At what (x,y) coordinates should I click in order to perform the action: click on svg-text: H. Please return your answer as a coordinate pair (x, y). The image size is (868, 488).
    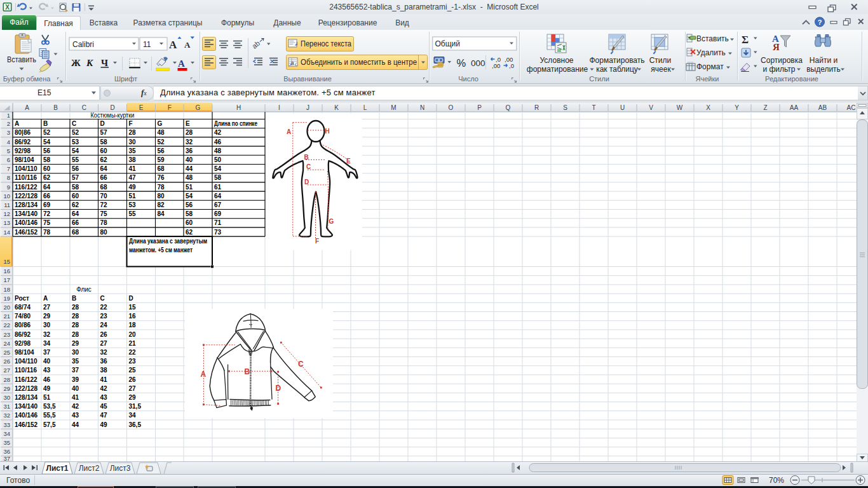
    Looking at the image, I should click on (239, 108).